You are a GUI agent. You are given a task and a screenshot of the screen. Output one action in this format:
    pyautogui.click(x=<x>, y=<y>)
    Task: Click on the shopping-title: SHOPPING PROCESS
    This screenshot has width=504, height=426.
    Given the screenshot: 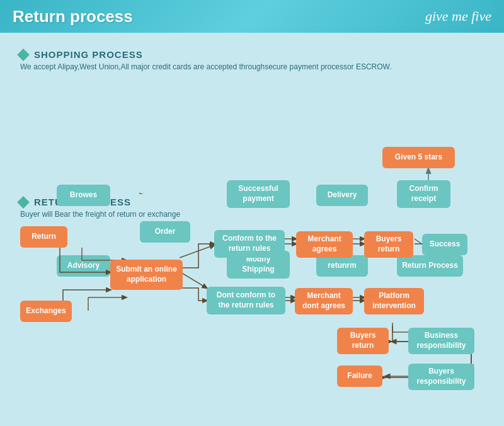 What is the action you would take?
    pyautogui.click(x=88, y=54)
    